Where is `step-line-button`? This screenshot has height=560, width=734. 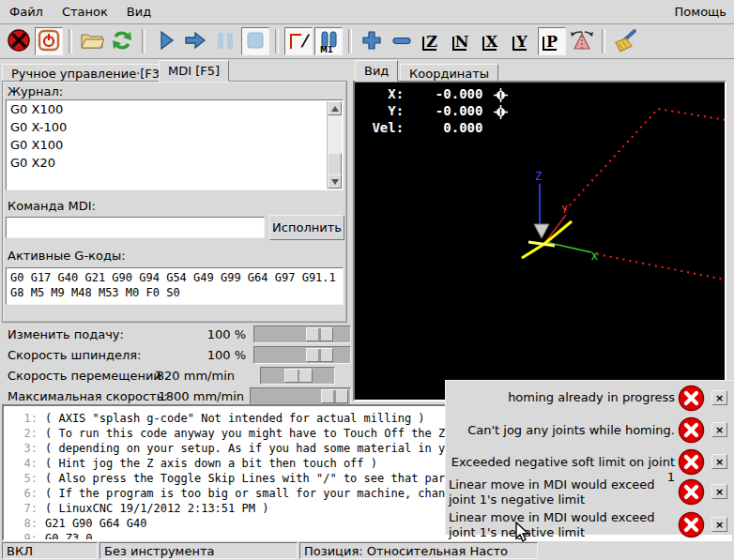
step-line-button is located at coordinates (195, 41).